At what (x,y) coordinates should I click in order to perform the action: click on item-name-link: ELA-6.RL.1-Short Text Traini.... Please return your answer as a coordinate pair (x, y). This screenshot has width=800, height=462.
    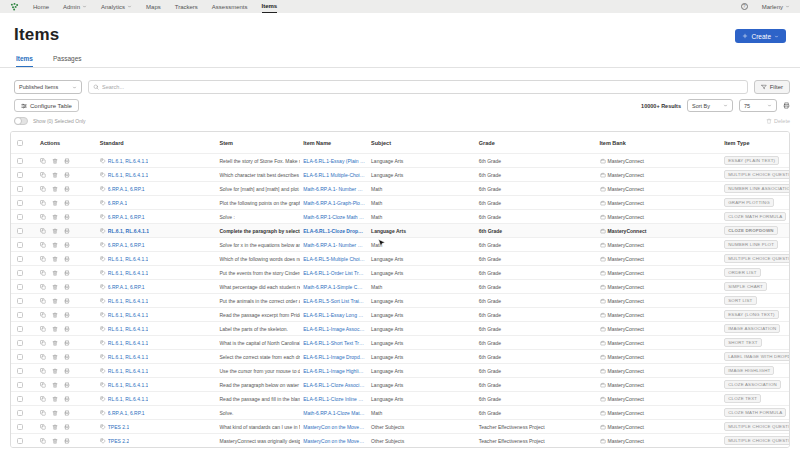
    Looking at the image, I should click on (334, 343).